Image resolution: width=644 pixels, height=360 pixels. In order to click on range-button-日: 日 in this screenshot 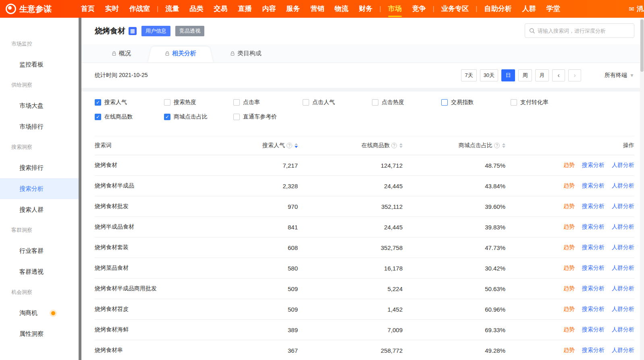, I will do `click(508, 75)`.